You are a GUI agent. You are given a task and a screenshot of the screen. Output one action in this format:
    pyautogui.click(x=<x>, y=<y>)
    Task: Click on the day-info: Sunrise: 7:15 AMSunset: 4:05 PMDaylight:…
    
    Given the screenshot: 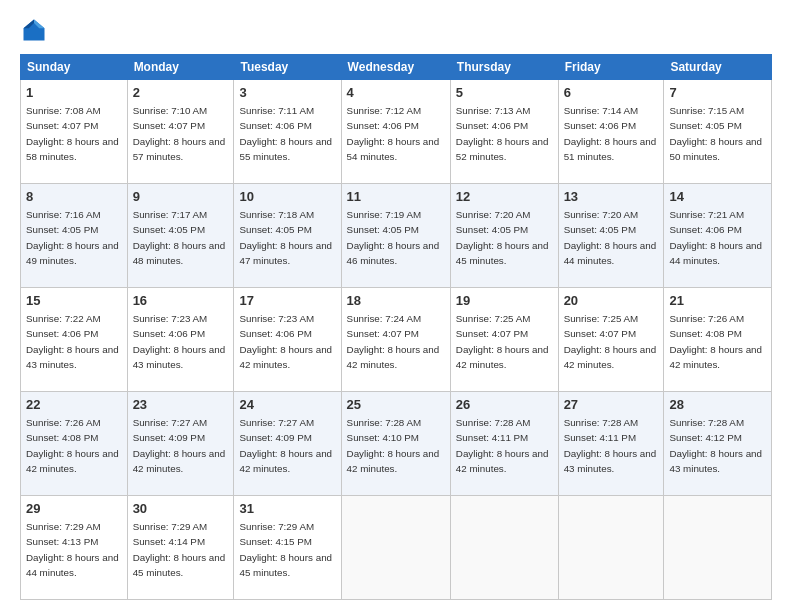 What is the action you would take?
    pyautogui.click(x=716, y=134)
    